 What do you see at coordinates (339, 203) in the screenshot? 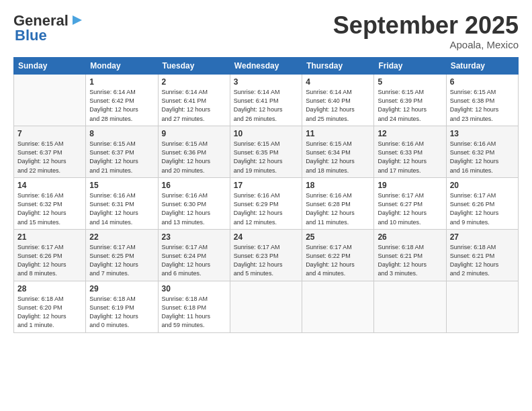
I see `calendar-cell: 18Sunrise: 6:16 AM Sunset: 6:28 PM Dayli…` at bounding box center [339, 203].